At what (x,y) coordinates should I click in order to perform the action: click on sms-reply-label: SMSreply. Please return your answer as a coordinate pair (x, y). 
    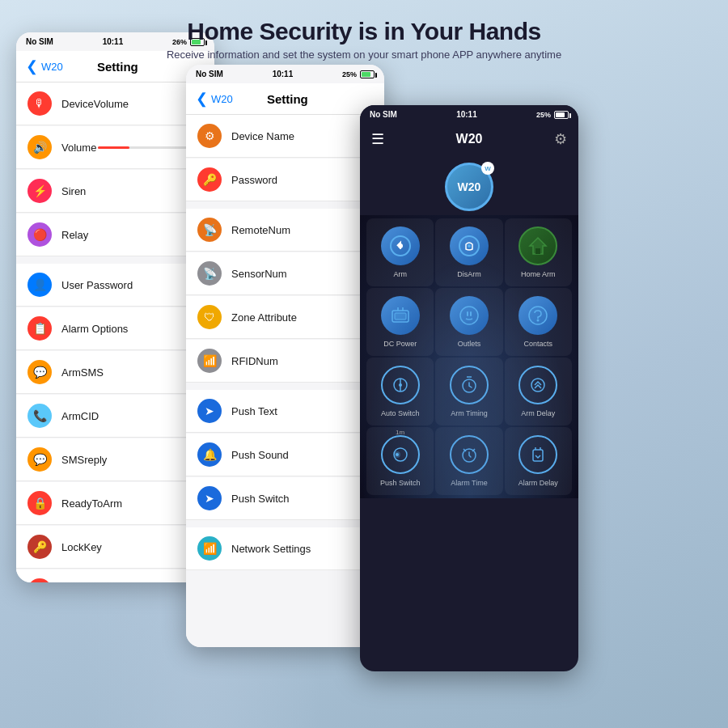
    Looking at the image, I should click on (84, 459).